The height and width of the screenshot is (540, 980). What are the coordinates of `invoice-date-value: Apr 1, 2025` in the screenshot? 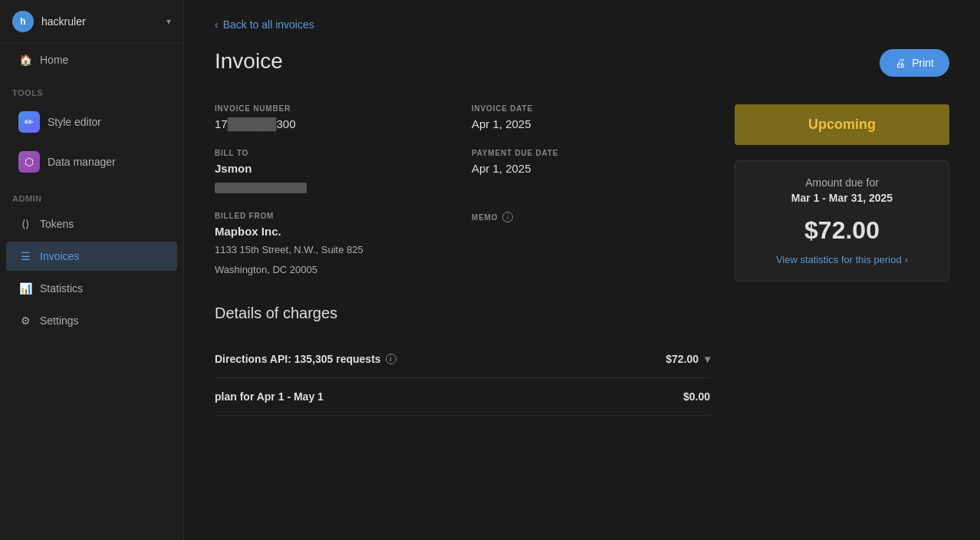 It's located at (590, 124).